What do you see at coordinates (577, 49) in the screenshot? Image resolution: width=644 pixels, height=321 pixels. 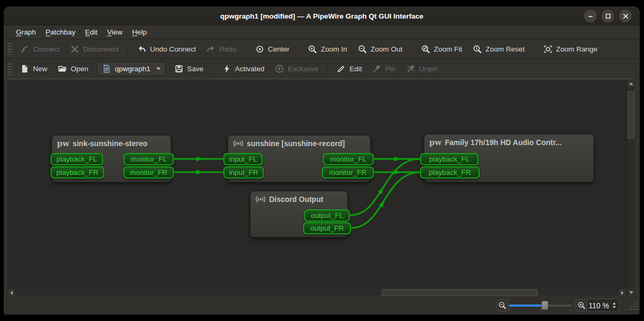 I see `zoom-range-label: Zoom Range` at bounding box center [577, 49].